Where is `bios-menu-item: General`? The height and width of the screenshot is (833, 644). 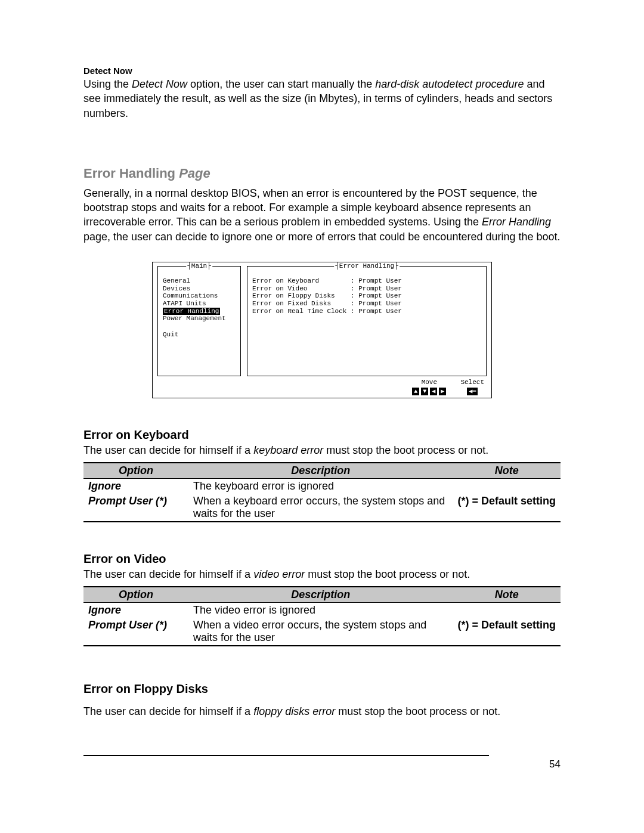 bios-menu-item: General is located at coordinates (199, 281).